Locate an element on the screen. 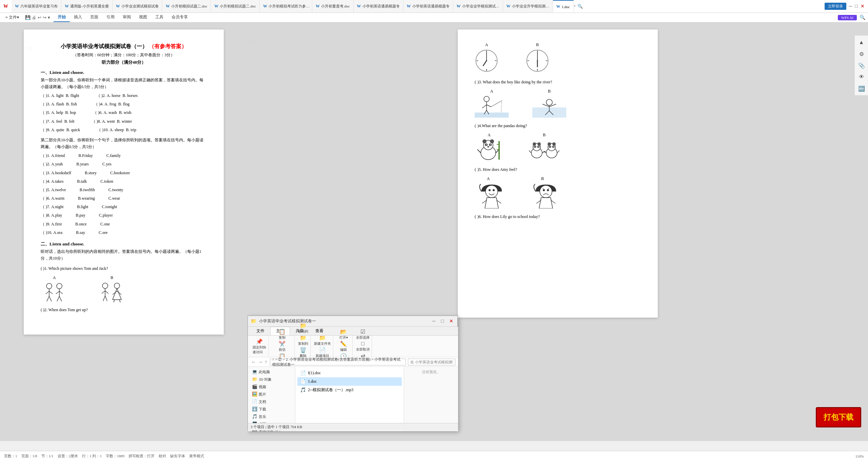 This screenshot has height=461, width=868. maximize-button: □ is located at coordinates (856, 6).